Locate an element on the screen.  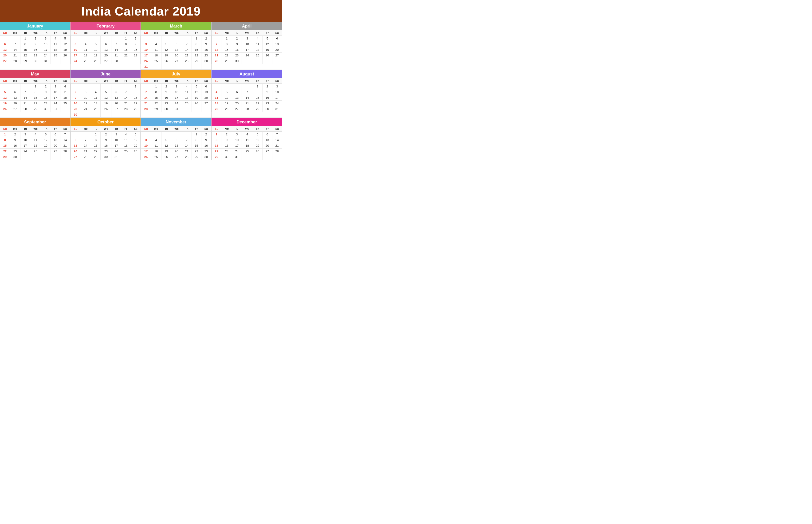
table-row: 30 is located at coordinates (105, 115).